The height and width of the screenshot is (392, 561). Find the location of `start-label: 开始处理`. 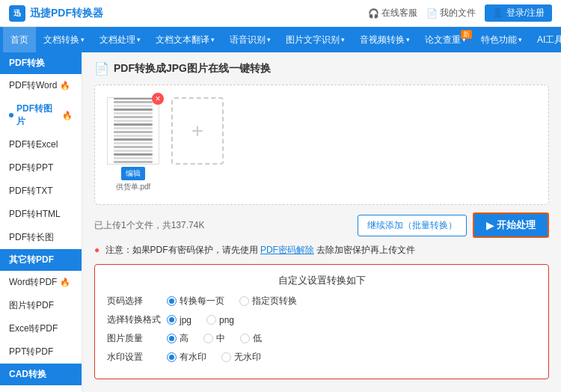

start-label: 开始处理 is located at coordinates (516, 225).